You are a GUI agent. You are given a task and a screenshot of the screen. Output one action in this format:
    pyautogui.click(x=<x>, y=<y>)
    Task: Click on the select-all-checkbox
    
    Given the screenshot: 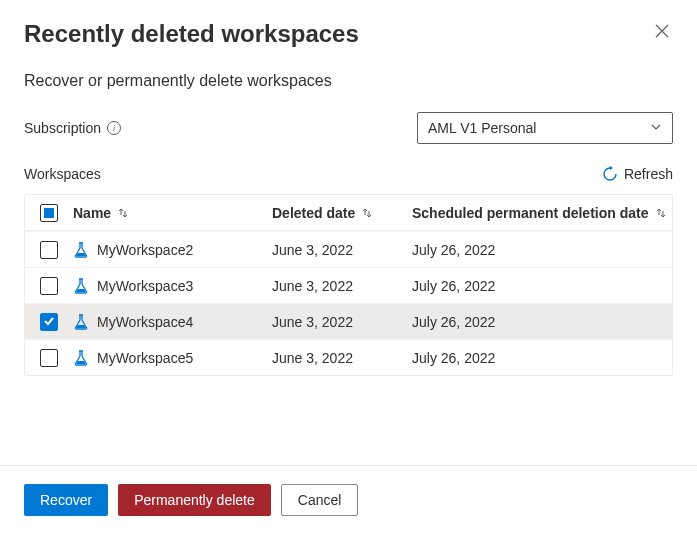 What is the action you would take?
    pyautogui.click(x=49, y=213)
    